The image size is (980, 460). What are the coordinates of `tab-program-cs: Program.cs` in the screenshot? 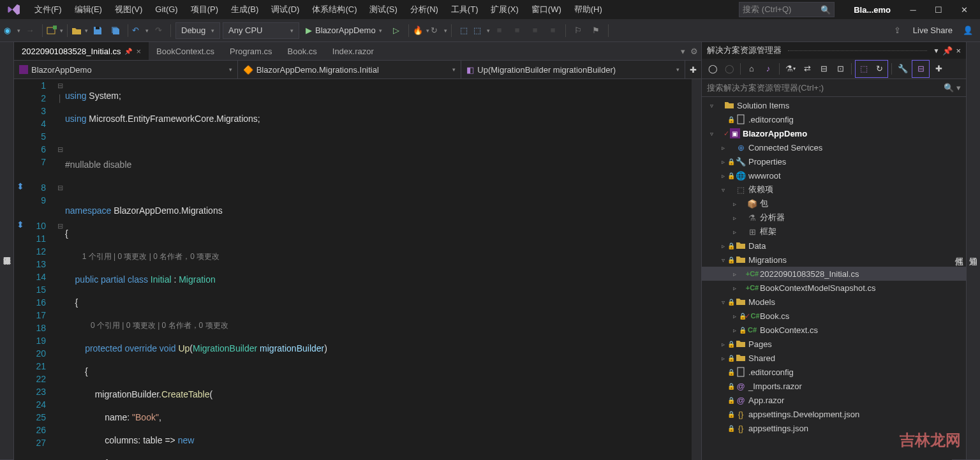 It's located at (251, 51).